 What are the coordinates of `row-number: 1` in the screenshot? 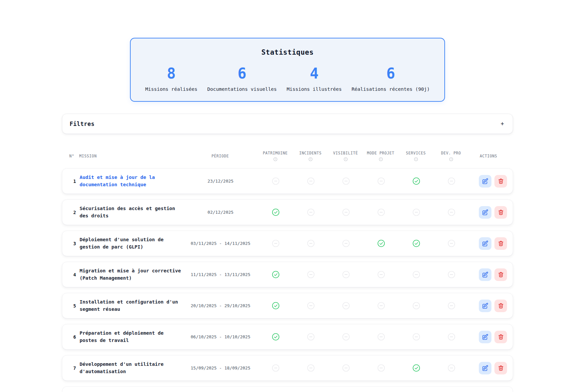 It's located at (75, 181).